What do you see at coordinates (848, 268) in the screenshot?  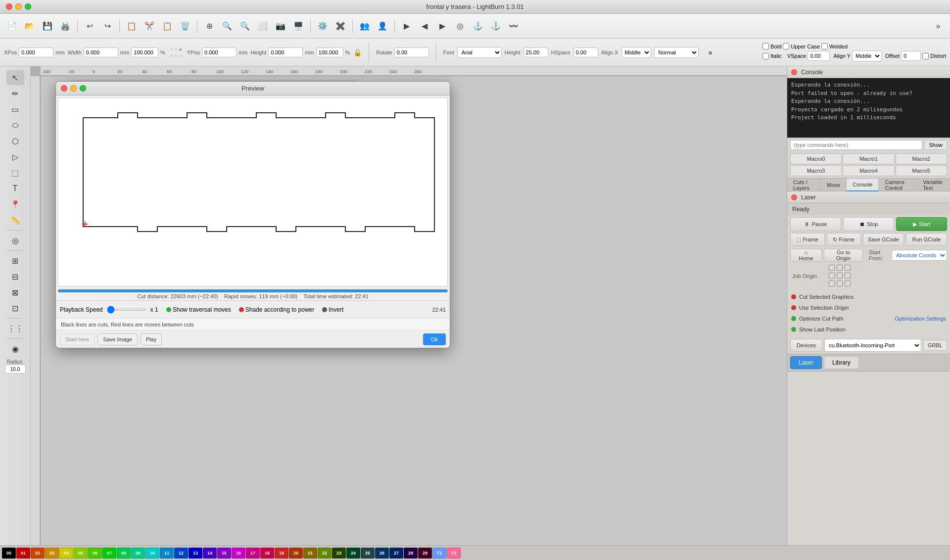 I see `origin-dot-tr` at bounding box center [848, 268].